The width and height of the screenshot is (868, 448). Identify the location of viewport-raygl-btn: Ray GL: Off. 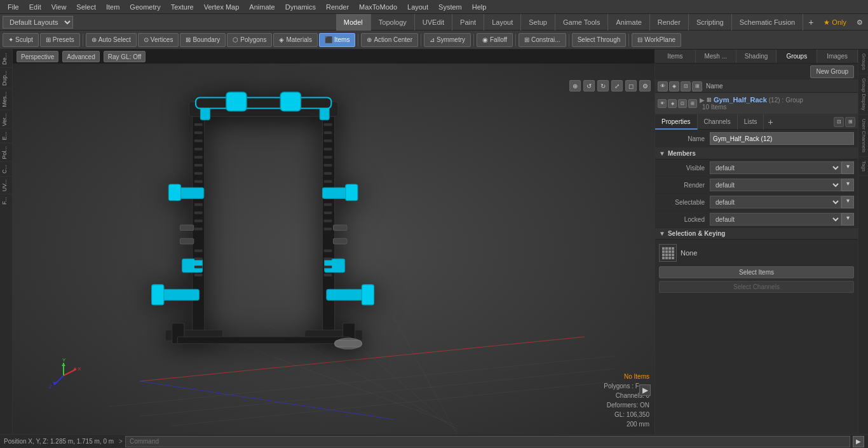
(125, 57).